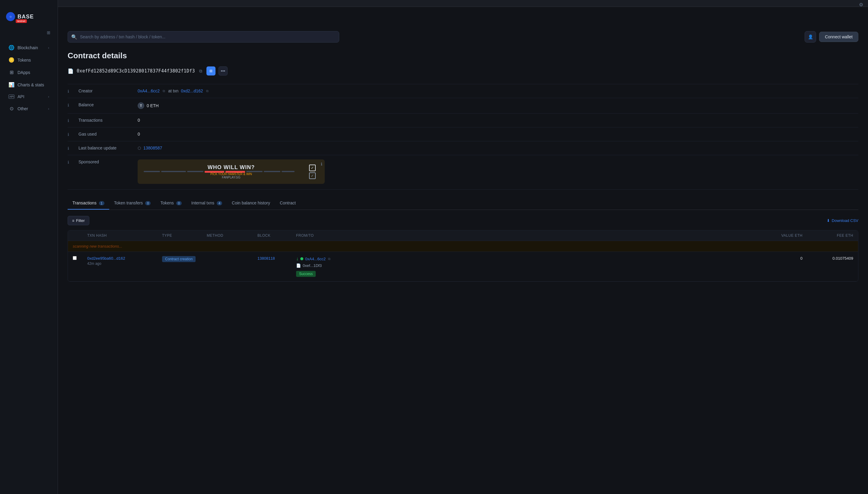  I want to click on creator-address-link: 0xA4...6cc2, so click(149, 91).